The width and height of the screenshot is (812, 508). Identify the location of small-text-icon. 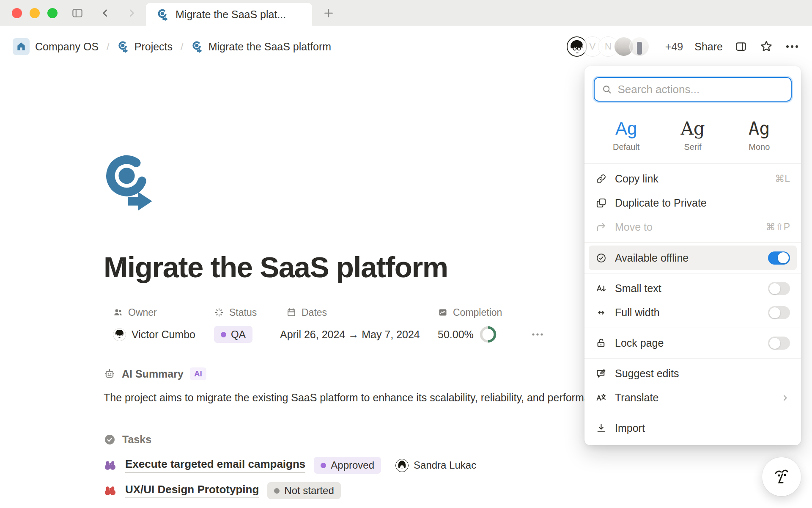
(601, 289).